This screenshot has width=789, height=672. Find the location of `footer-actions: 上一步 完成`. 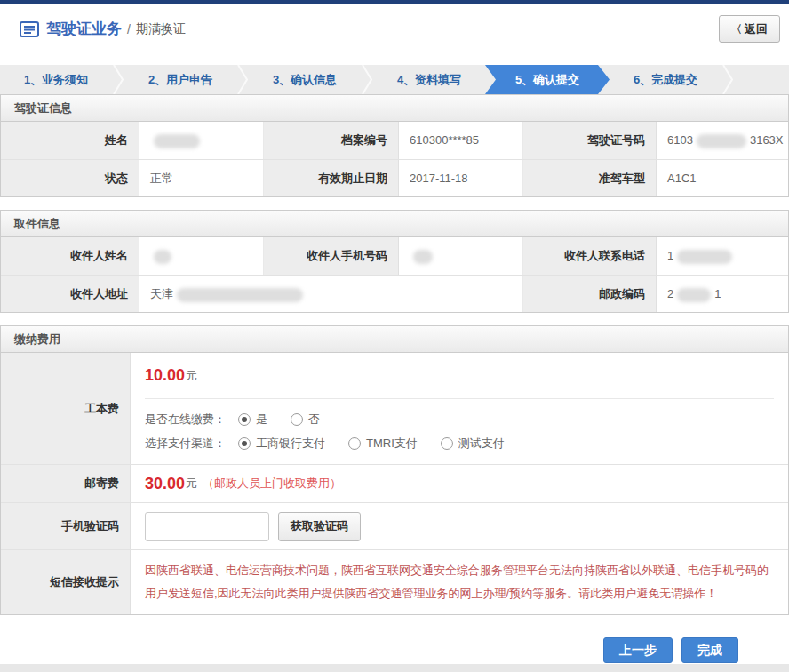

footer-actions: 上一步 完成 is located at coordinates (394, 645).